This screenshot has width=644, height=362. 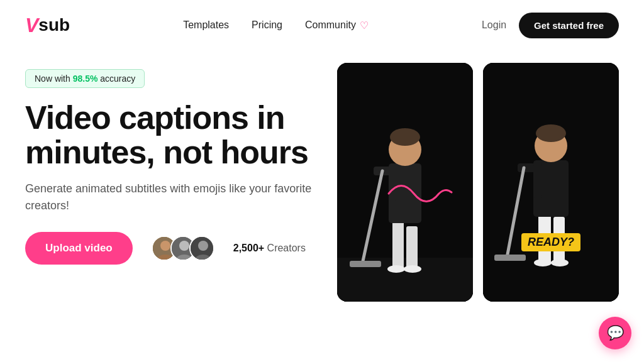 What do you see at coordinates (54, 79) in the screenshot?
I see `badge-prefix: Now with` at bounding box center [54, 79].